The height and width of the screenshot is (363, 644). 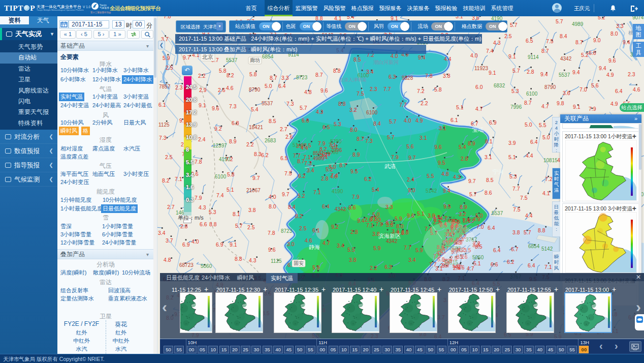 I want to click on svg-text: 7857, so click(x=165, y=86).